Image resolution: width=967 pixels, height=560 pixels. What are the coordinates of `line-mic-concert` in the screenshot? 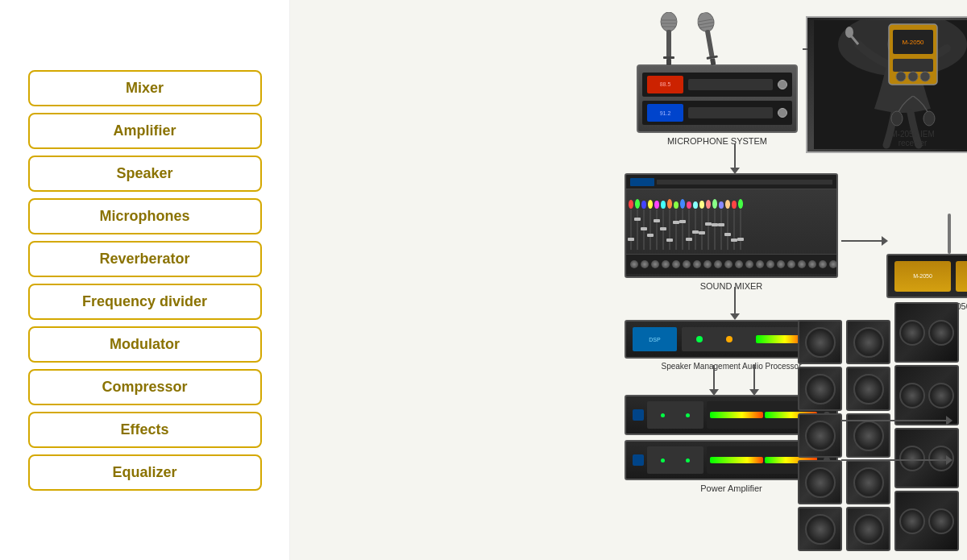 It's located at (805, 49).